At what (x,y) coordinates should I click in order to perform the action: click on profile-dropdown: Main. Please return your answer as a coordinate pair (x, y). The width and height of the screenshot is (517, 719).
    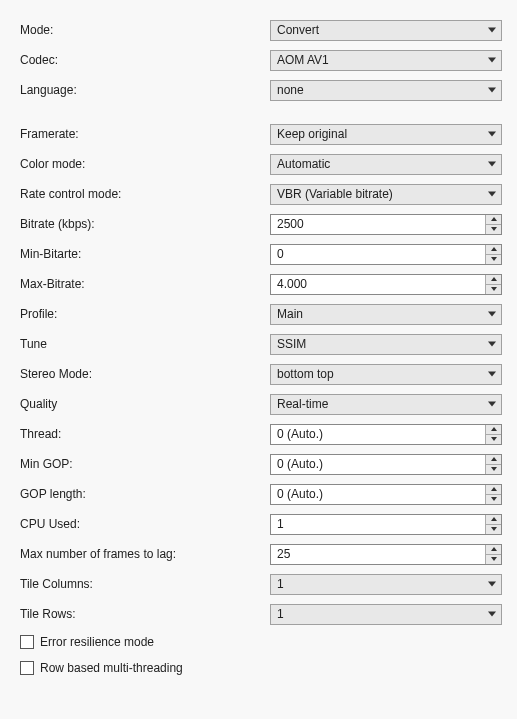
    Looking at the image, I should click on (386, 314).